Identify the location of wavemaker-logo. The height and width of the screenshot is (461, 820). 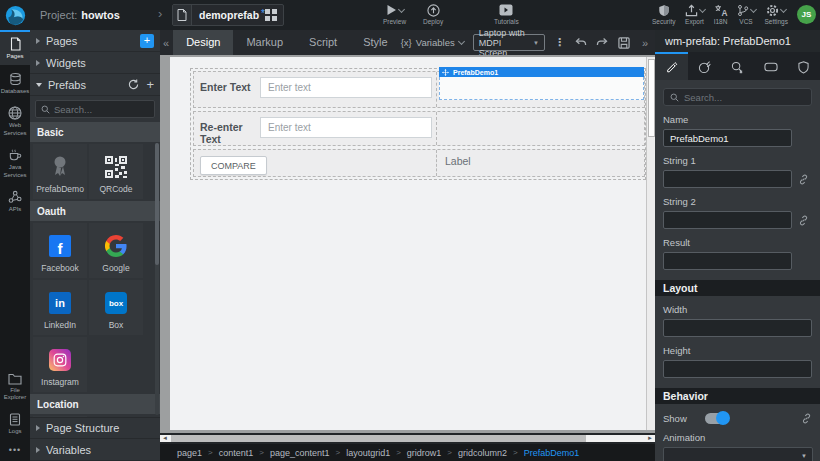
(16, 16).